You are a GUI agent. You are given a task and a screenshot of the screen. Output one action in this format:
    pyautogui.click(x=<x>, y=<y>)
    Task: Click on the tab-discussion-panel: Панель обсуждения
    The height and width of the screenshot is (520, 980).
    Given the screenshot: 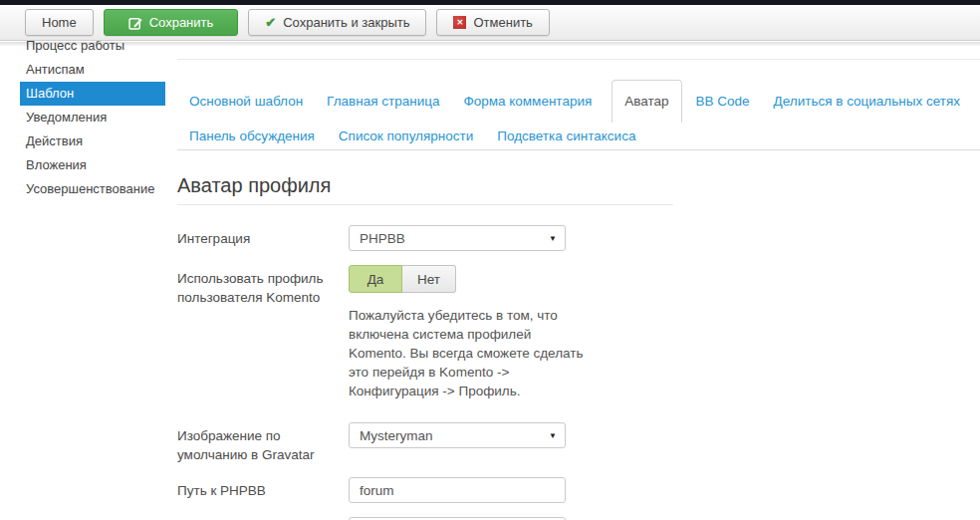 What is the action you would take?
    pyautogui.click(x=252, y=135)
    